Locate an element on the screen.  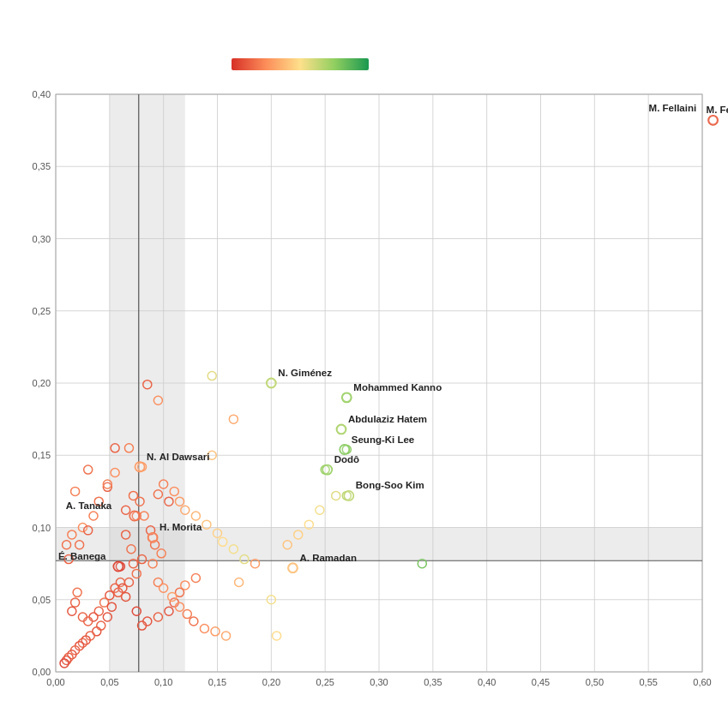
legend-gradient is located at coordinates (300, 64).